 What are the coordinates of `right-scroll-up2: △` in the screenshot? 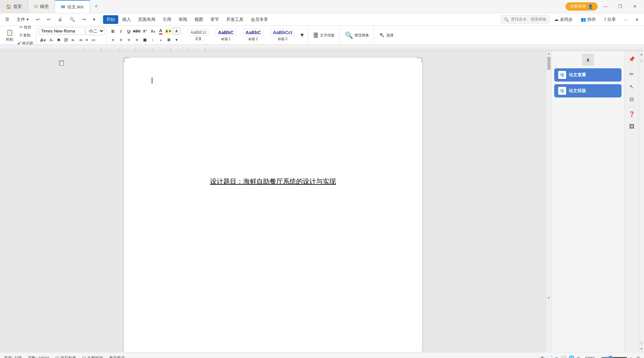 It's located at (642, 60).